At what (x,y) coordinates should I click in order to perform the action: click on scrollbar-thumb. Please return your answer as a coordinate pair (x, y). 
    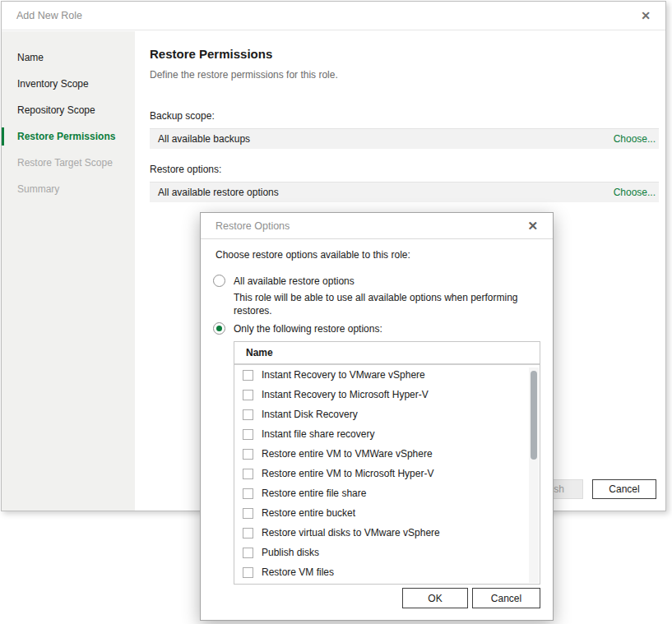
    Looking at the image, I should click on (534, 415).